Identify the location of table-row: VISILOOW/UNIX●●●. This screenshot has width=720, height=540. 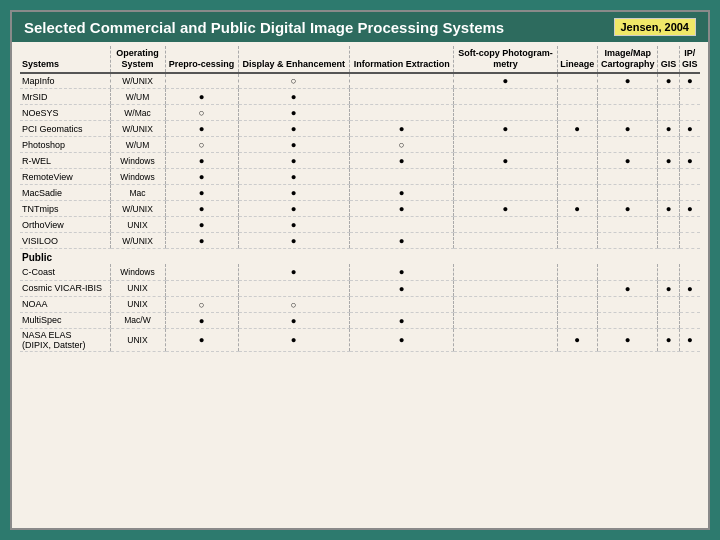
(360, 241).